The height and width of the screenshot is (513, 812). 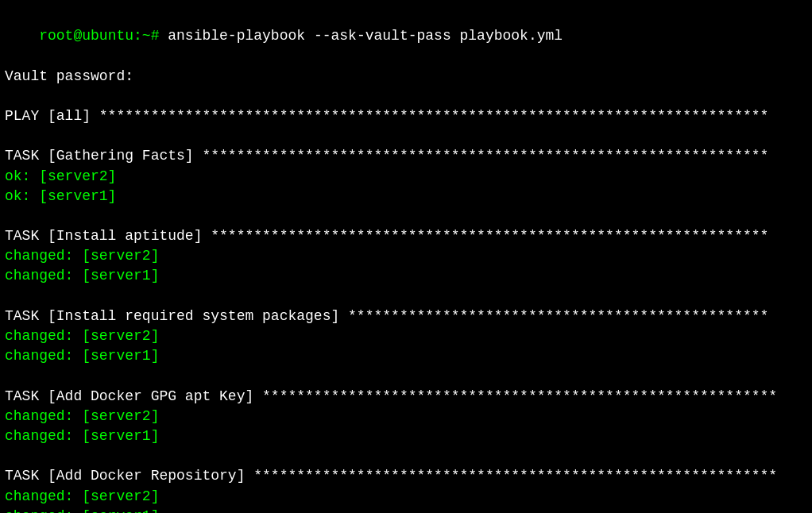 I want to click on changed-server2-repo: changed: [server2], so click(x=406, y=497).